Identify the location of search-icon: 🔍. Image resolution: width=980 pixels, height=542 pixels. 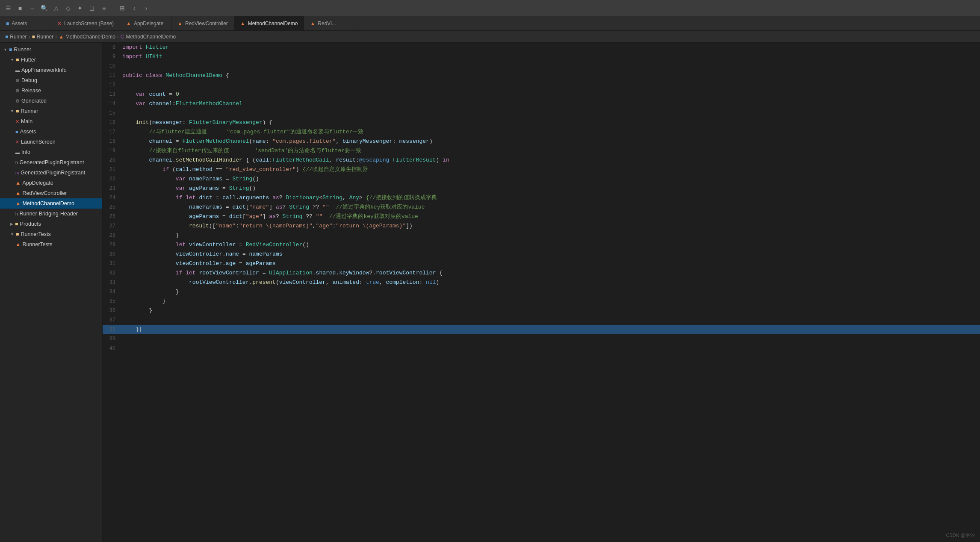
(44, 8).